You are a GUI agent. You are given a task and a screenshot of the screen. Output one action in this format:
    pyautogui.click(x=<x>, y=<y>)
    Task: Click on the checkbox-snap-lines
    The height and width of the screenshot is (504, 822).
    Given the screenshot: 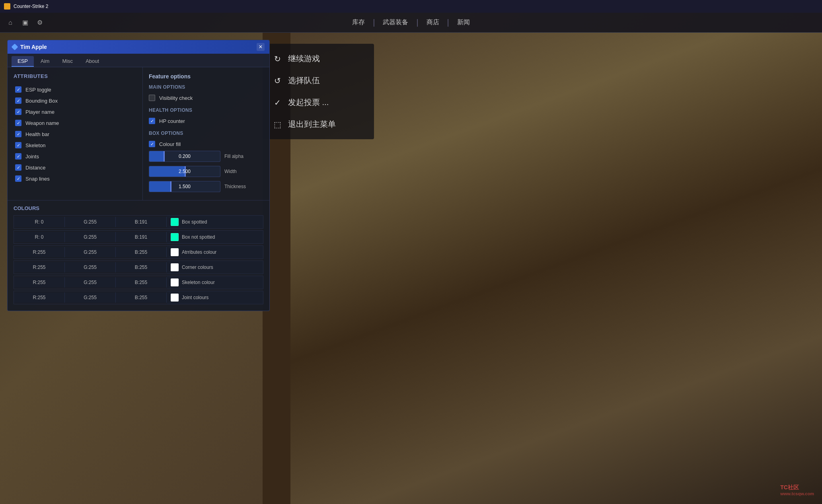 What is the action you would take?
    pyautogui.click(x=18, y=179)
    